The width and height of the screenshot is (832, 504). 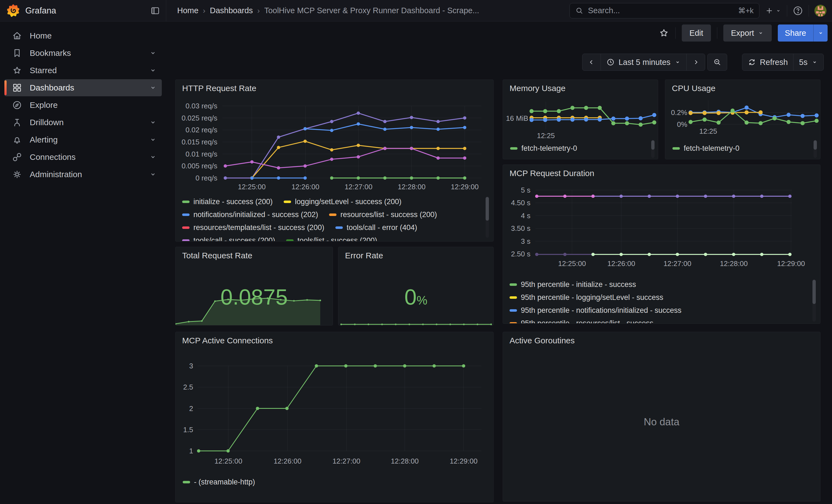 I want to click on legend-item: tools/list - success (200), so click(x=332, y=238).